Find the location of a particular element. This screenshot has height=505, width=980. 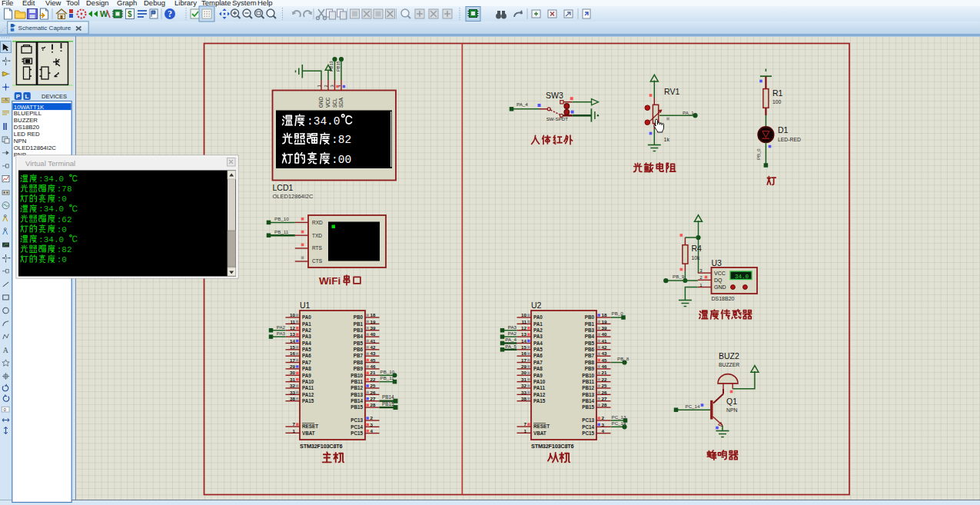

svg-text: NPN is located at coordinates (20, 141).